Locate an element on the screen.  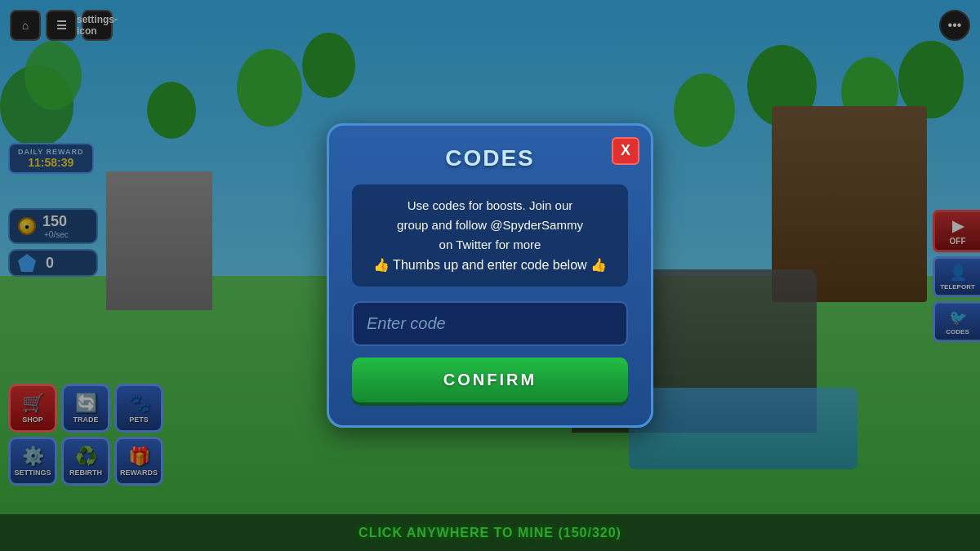
code-input is located at coordinates (490, 323).